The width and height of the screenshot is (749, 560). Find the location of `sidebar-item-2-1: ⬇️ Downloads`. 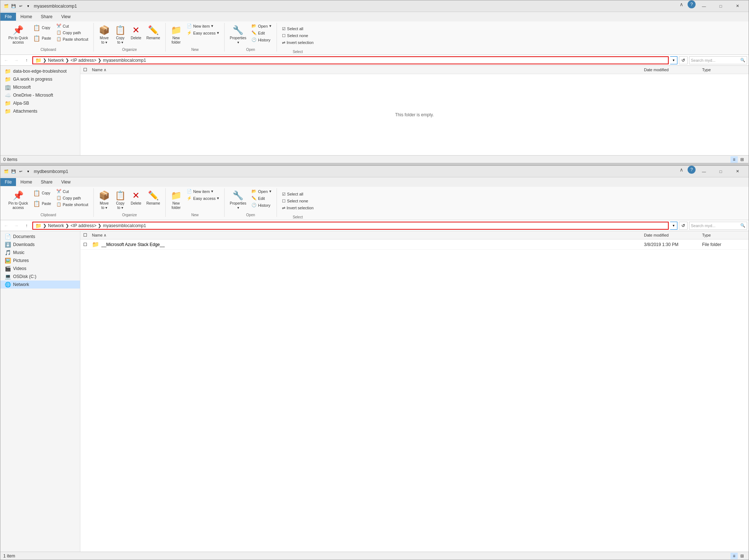

sidebar-item-2-1: ⬇️ Downloads is located at coordinates (40, 245).